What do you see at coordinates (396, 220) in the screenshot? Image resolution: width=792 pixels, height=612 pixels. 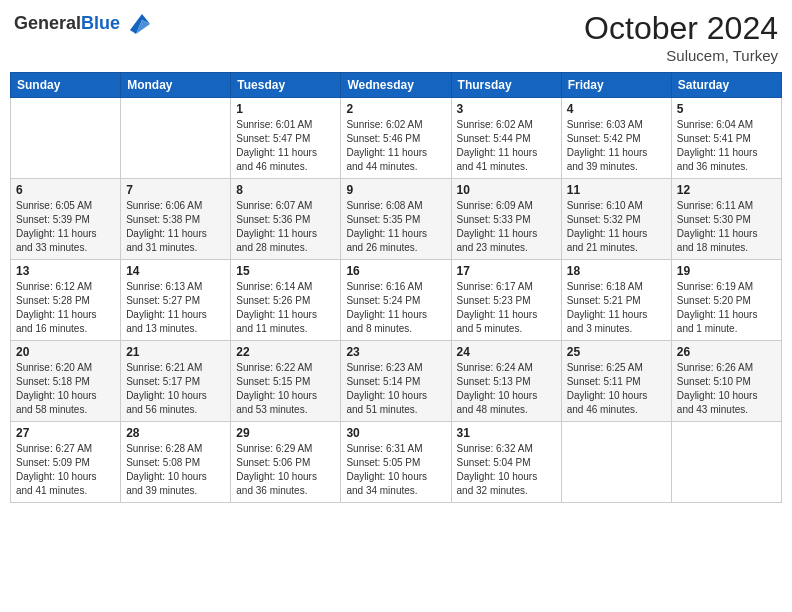 I see `calendar-week-row: 6Sunrise: 6:05 AMSunset: 5:39 PMDaylight…` at bounding box center [396, 220].